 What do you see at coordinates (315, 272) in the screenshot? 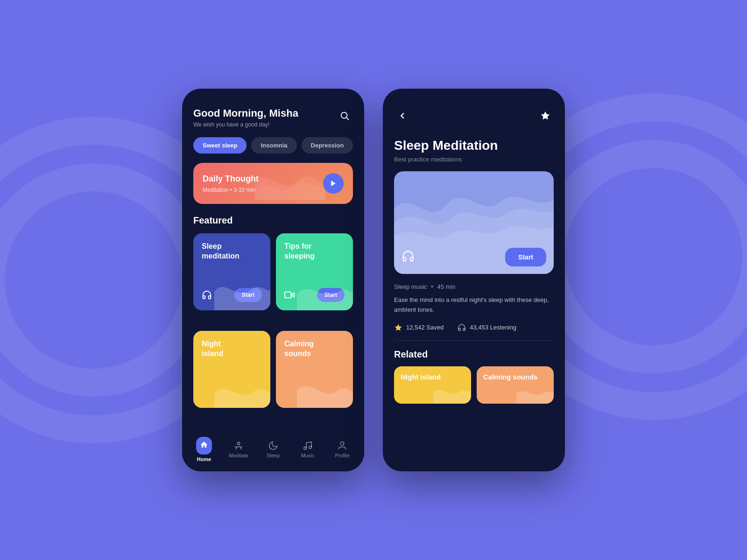
I see `card-tips-sleeping: Tips forsleeping Start` at bounding box center [315, 272].